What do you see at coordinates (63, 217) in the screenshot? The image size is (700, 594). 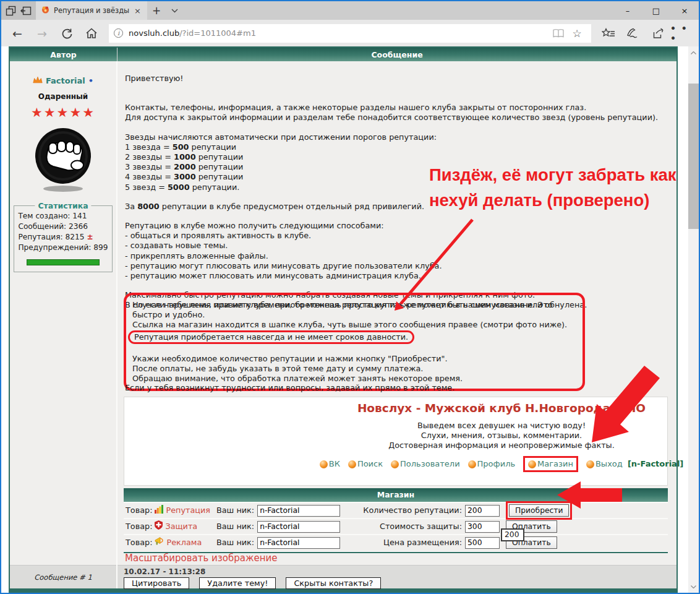 I see `stat-topics: Тем создано: 141` at bounding box center [63, 217].